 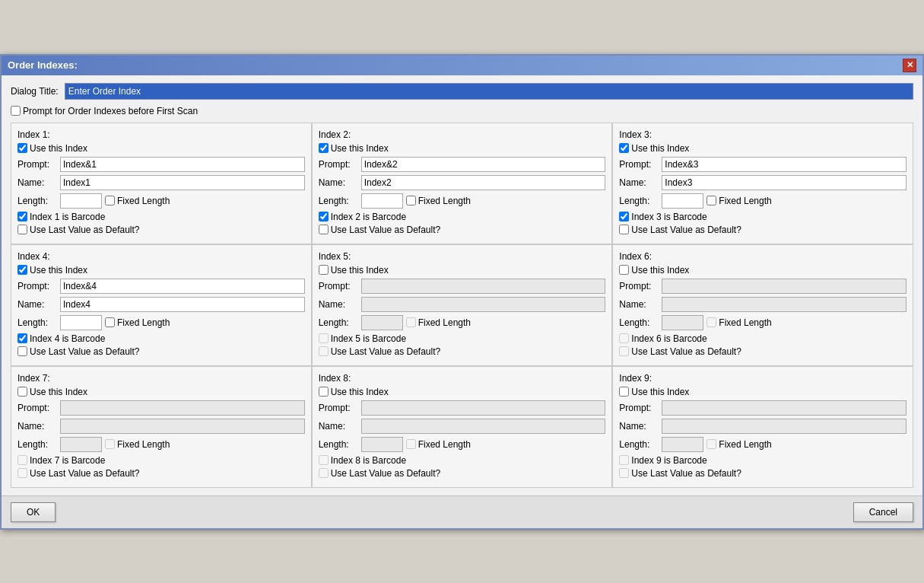 What do you see at coordinates (161, 392) in the screenshot?
I see `use-index-checkbox-label-7: Use this Index` at bounding box center [161, 392].